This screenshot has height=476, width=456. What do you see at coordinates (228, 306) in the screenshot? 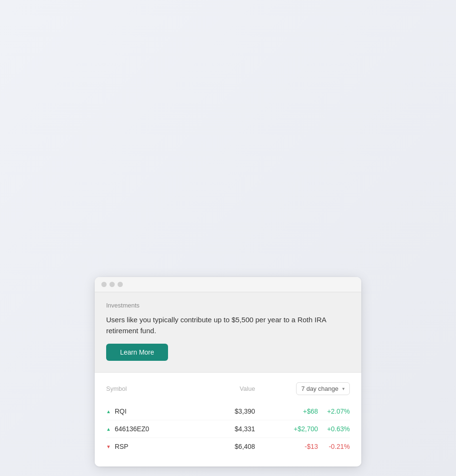
I see `section-title: Investments` at bounding box center [228, 306].